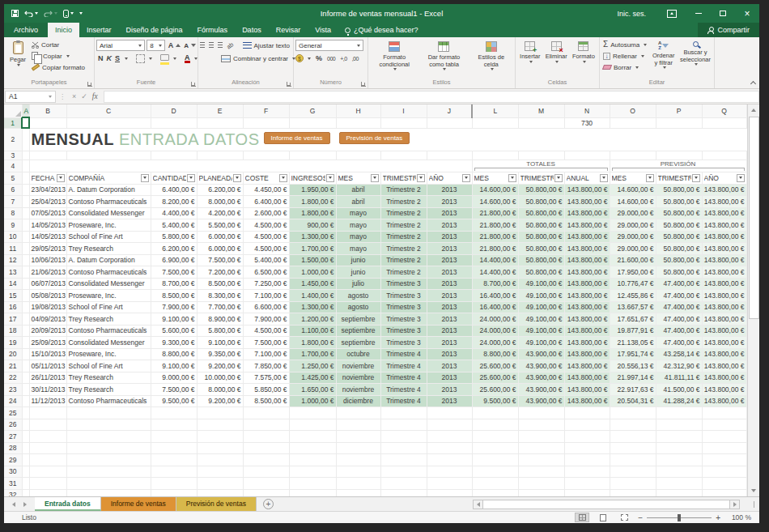 The height and width of the screenshot is (532, 769). What do you see at coordinates (495, 178) in the screenshot?
I see `table-header-mes-9: MES` at bounding box center [495, 178].